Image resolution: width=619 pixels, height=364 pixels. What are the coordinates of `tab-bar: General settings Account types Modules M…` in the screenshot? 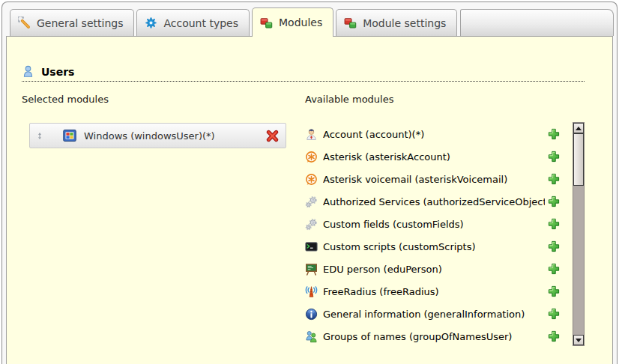 It's located at (310, 22).